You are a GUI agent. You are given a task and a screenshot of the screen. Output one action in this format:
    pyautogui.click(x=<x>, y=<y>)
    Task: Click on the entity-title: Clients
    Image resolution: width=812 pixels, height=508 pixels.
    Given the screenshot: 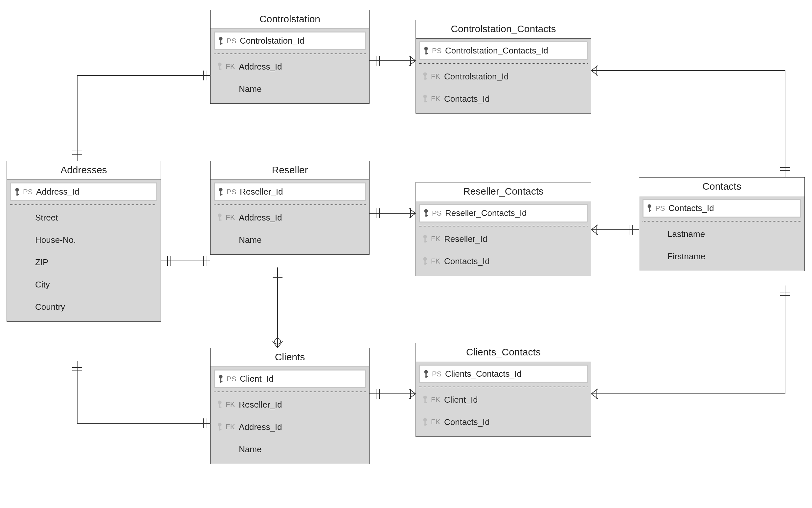 What is the action you would take?
    pyautogui.click(x=290, y=357)
    